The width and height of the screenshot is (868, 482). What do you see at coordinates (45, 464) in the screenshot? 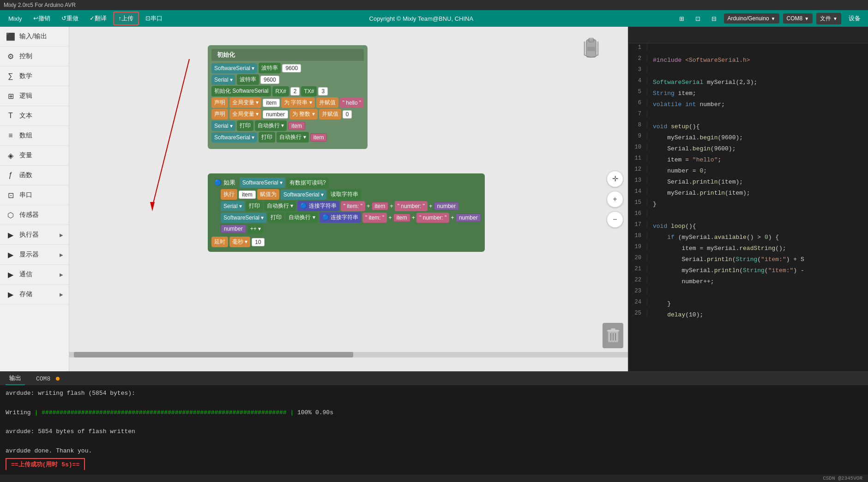
I see `success-text: ==上传成功(用时 5s)==` at bounding box center [45, 464].